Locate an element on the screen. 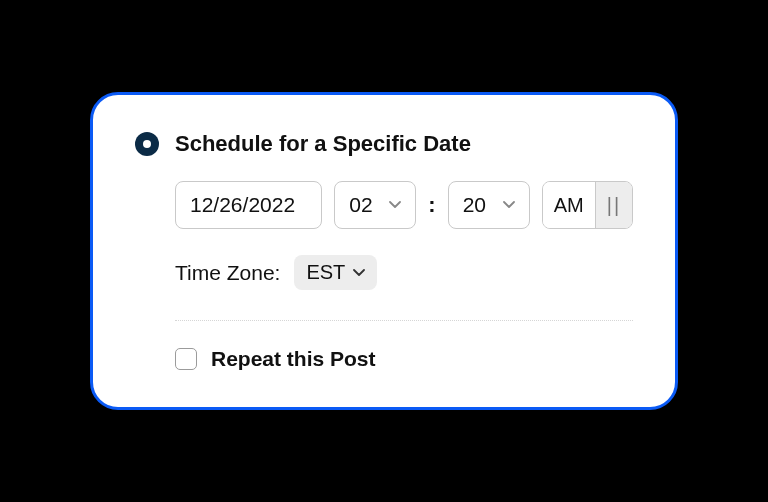 Image resolution: width=768 pixels, height=502 pixels. timezone-row: Time Zone: EST is located at coordinates (404, 272).